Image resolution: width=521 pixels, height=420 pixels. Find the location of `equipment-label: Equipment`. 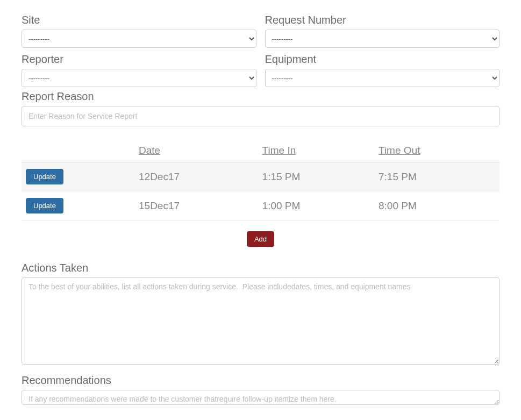

equipment-label: Equipment is located at coordinates (383, 59).